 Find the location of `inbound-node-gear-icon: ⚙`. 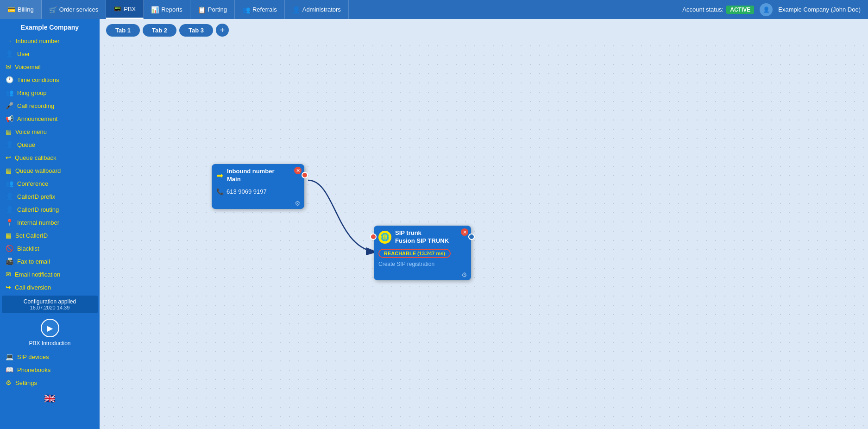

inbound-node-gear-icon: ⚙ is located at coordinates (297, 203).